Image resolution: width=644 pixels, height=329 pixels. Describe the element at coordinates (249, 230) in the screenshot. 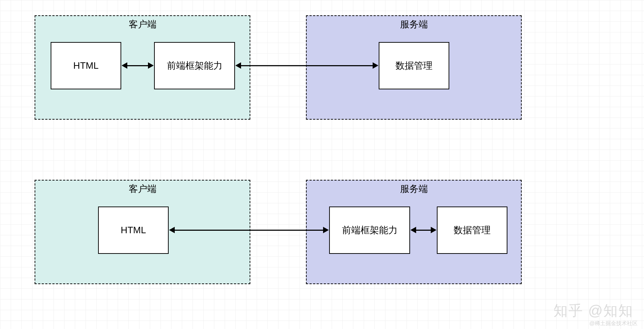

I see `diagram2-arrow-html-frontend` at that location.